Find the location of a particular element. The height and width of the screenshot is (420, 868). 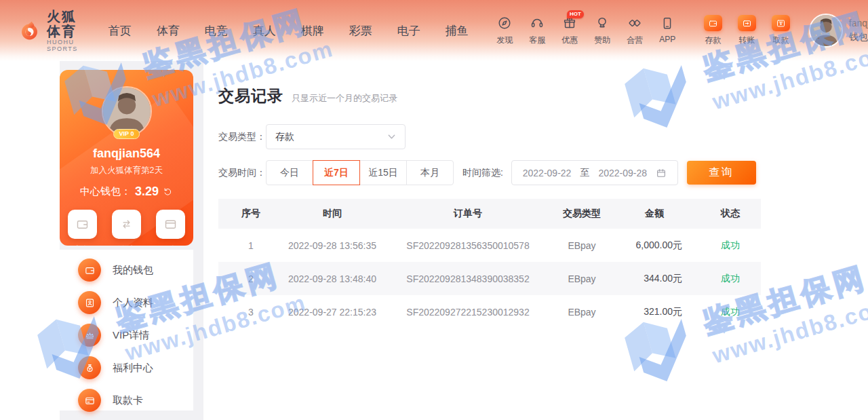

sidebar-transfer-button: 转账 is located at coordinates (126, 228).